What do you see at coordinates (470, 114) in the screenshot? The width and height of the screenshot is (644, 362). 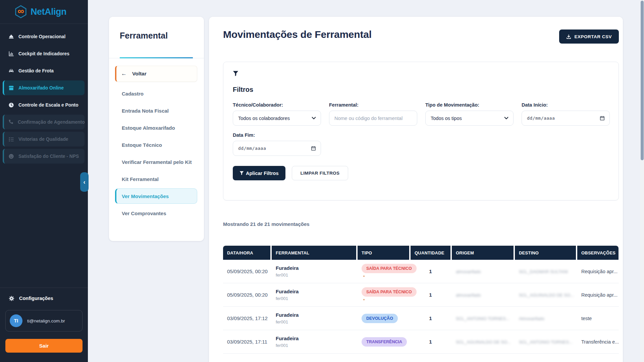 I see `tipo-field: Tipo de Movimentação: Todos os tipos` at bounding box center [470, 114].